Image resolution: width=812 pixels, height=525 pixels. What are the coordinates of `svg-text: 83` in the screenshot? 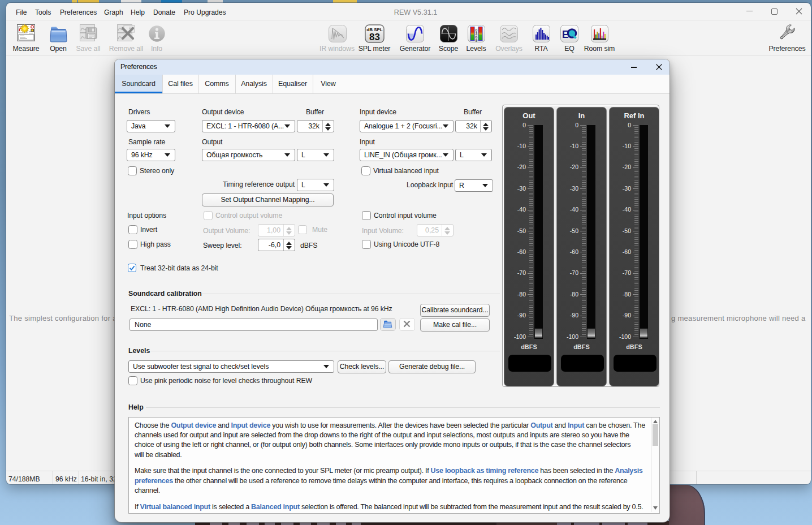 It's located at (374, 37).